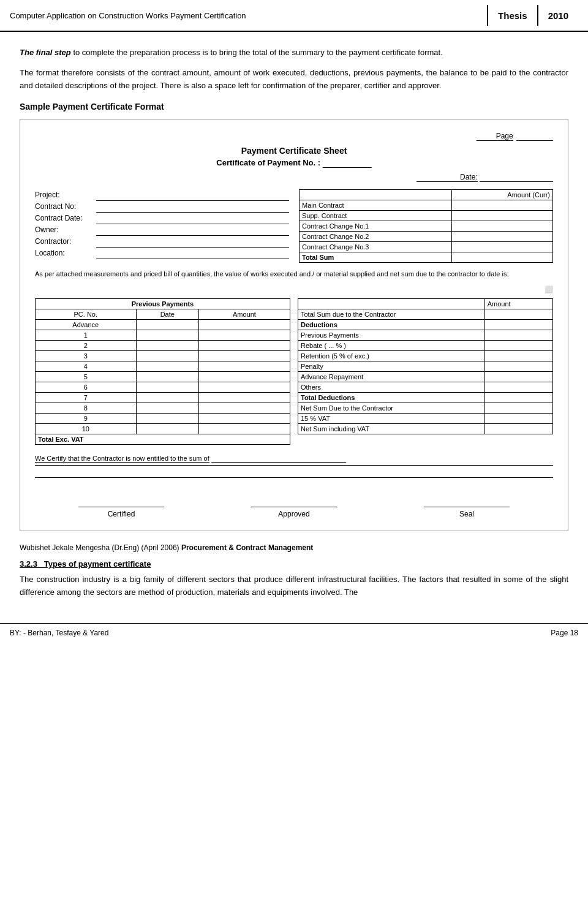 The width and height of the screenshot is (588, 900). I want to click on thesis-label: Thesis, so click(513, 16).